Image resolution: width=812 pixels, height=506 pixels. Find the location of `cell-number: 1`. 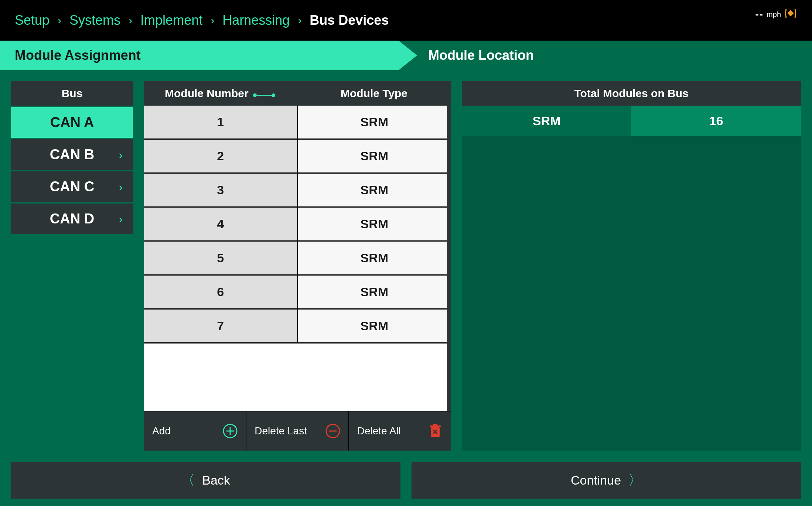

cell-number: 1 is located at coordinates (221, 122).